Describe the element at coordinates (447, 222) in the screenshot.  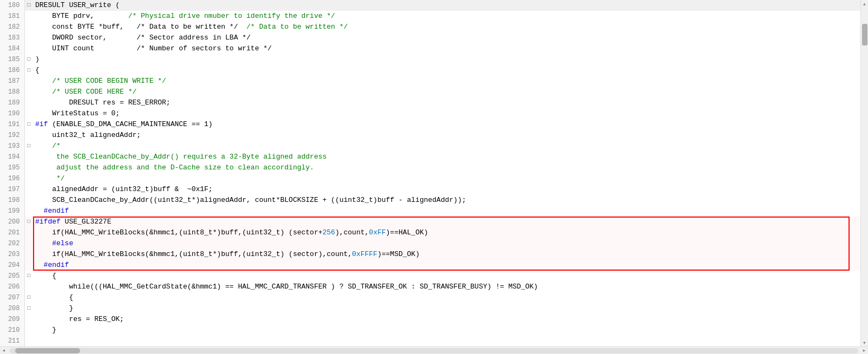
I see `code-content: #ifdef USE_GL3227E` at that location.